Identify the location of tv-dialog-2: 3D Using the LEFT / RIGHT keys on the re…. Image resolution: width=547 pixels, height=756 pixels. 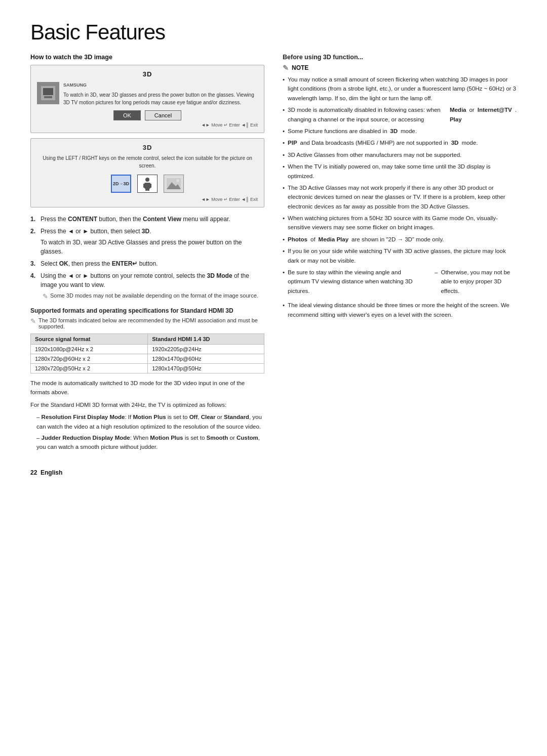
(147, 173).